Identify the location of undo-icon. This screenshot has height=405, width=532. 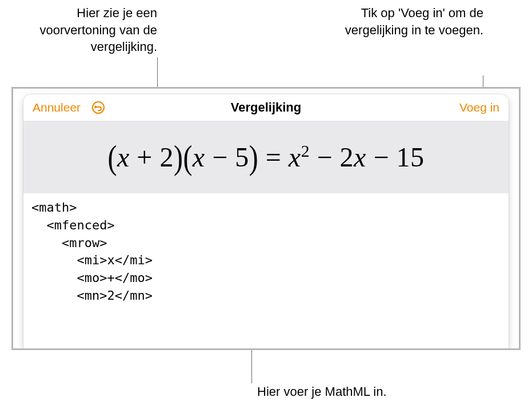
(98, 108).